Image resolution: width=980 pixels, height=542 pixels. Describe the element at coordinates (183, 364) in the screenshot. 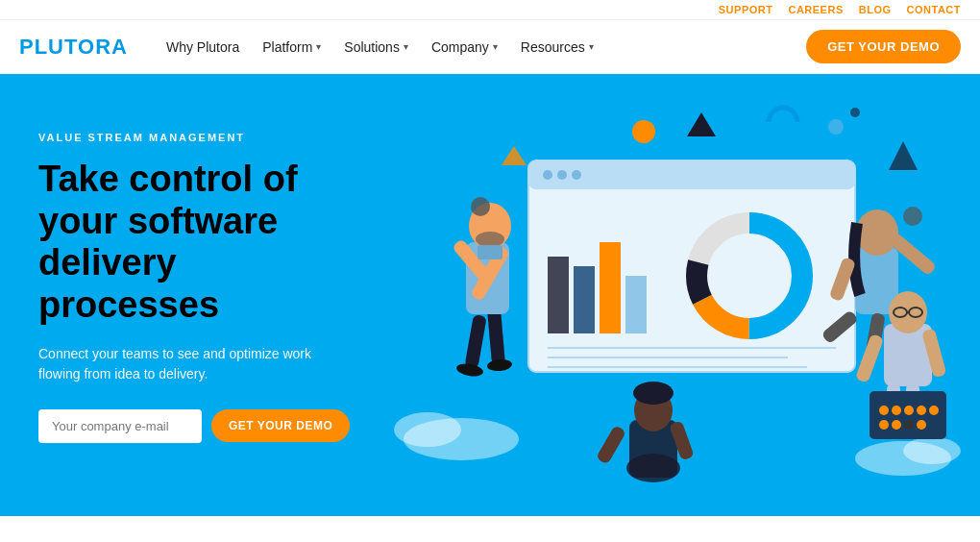

I see `hero-subtext: Connect your teams to see and optimize w…` at that location.